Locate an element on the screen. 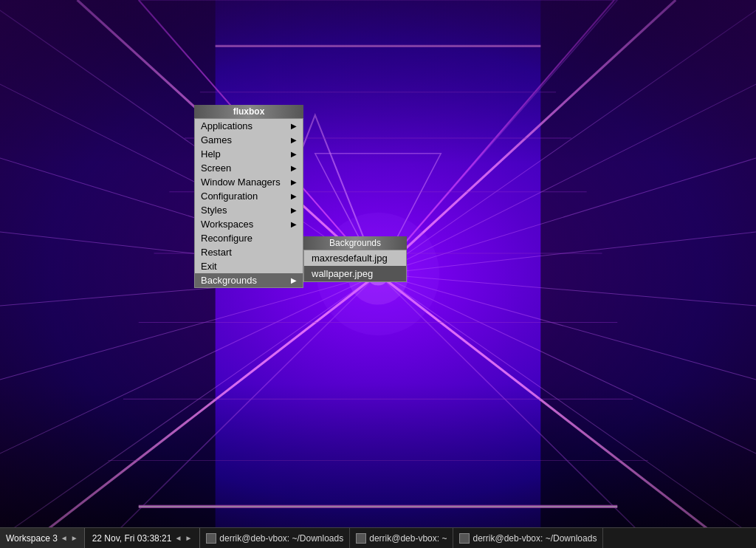  taskbar-clock: 22 Nov, Fri 03:38:21 ◄ ► is located at coordinates (143, 538).